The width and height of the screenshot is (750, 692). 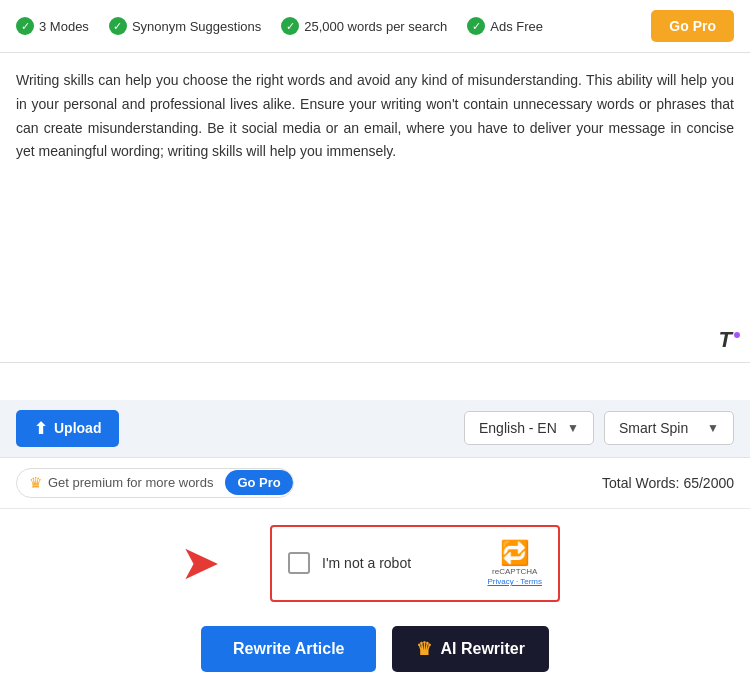 I want to click on premium-text: Get premium for more words, so click(x=130, y=482).